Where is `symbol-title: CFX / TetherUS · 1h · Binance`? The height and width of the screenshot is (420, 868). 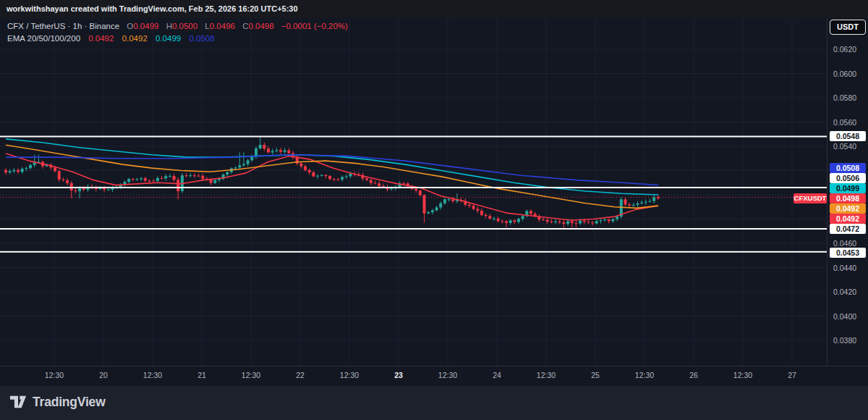 symbol-title: CFX / TetherUS · 1h · Binance is located at coordinates (64, 26).